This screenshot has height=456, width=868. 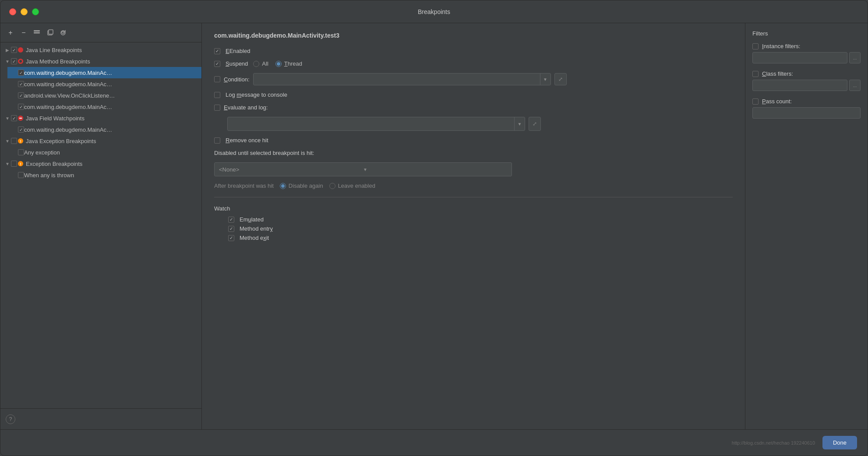 I want to click on evaluate-log-dropdown-btn: ▼, so click(x=519, y=124).